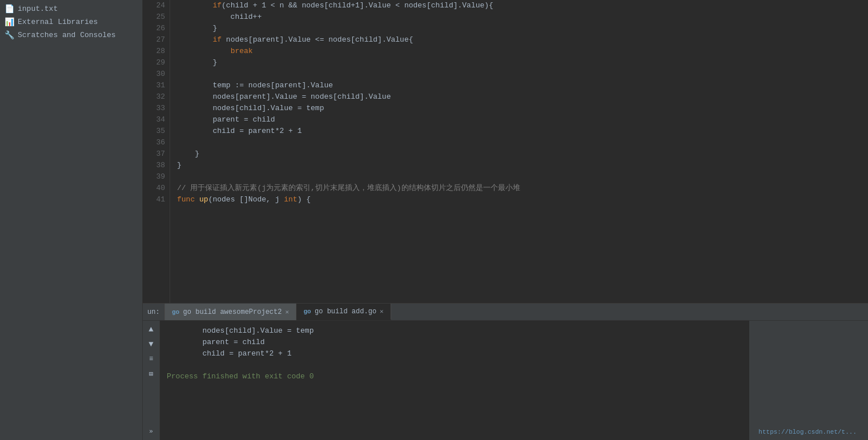 This screenshot has height=440, width=868. What do you see at coordinates (156, 40) in the screenshot?
I see `line-num-27: 27` at bounding box center [156, 40].